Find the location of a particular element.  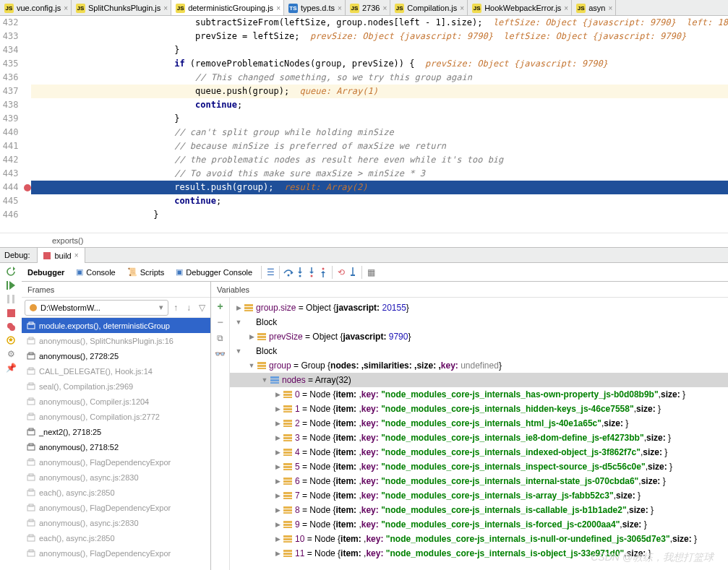

force-step-into-icon is located at coordinates (312, 272).